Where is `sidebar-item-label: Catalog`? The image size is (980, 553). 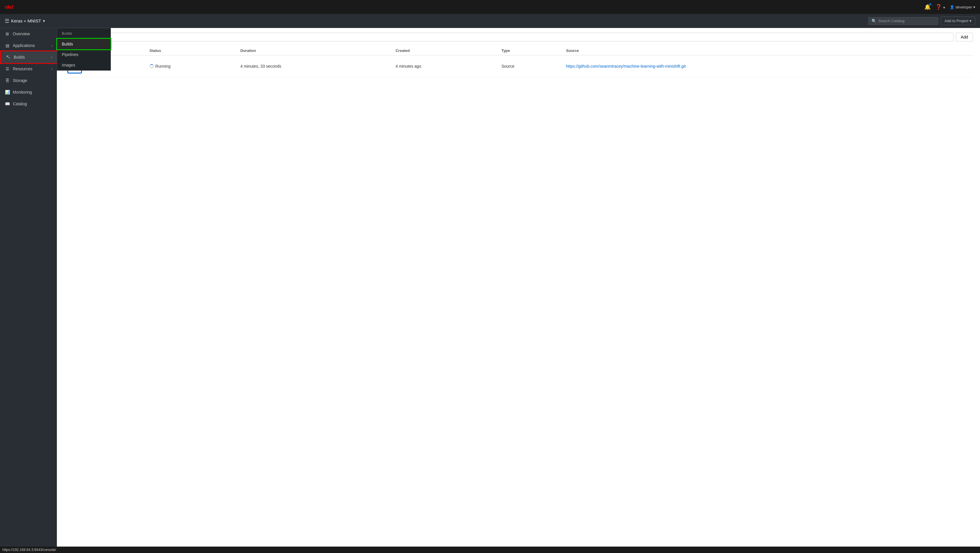
sidebar-item-label: Catalog is located at coordinates (20, 104).